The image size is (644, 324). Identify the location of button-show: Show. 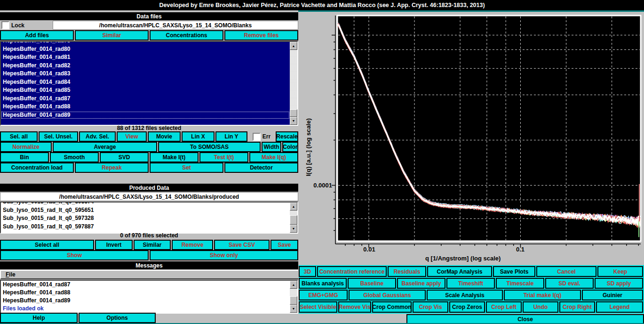
(74, 255).